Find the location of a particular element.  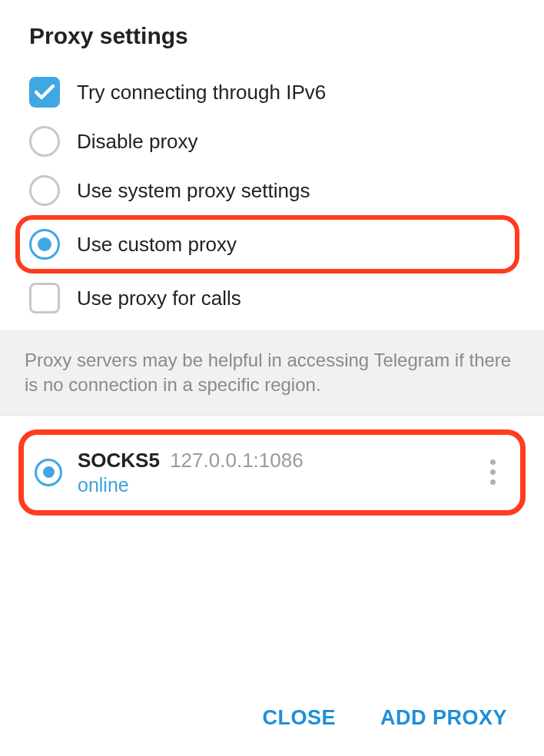

option-disable-proxy: Disable proxy is located at coordinates (272, 141).